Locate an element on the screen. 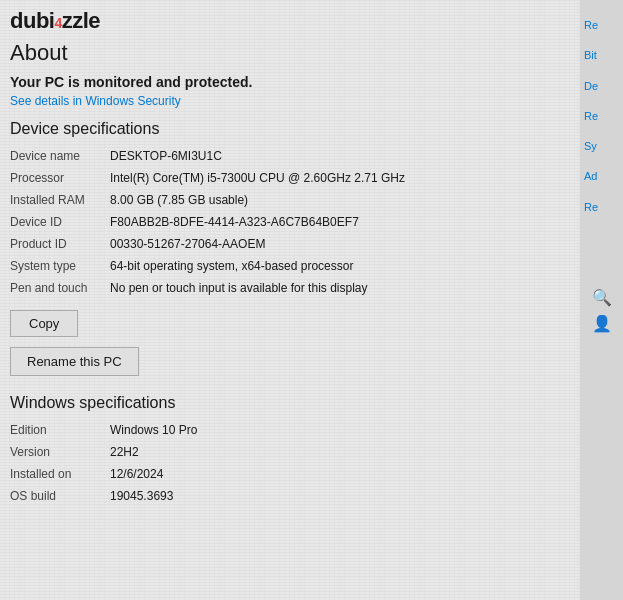  spec-value-os-build: 19045.3693 is located at coordinates (340, 496).